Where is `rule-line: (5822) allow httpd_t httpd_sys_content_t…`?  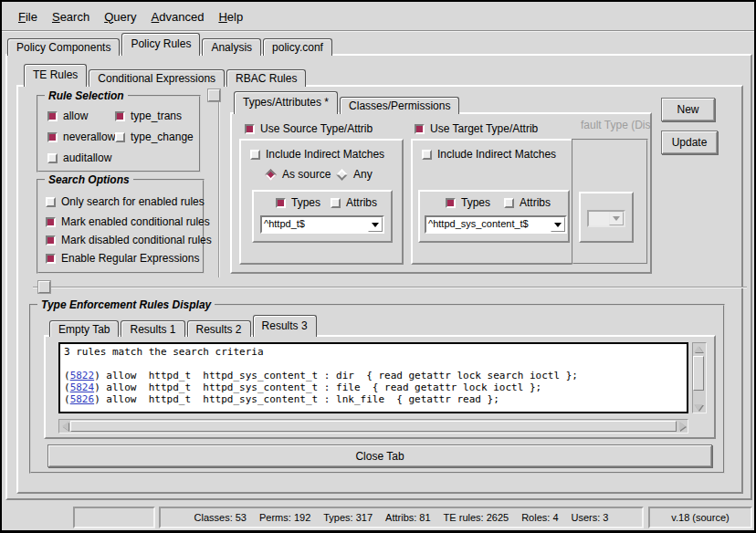 rule-line: (5822) allow httpd_t httpd_sys_content_t… is located at coordinates (321, 376).